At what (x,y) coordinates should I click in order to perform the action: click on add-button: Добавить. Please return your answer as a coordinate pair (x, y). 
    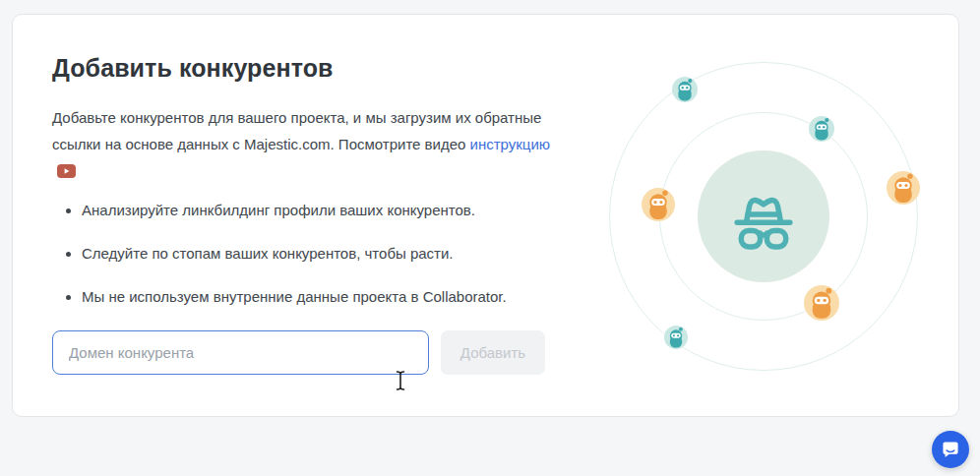
    Looking at the image, I should click on (493, 352).